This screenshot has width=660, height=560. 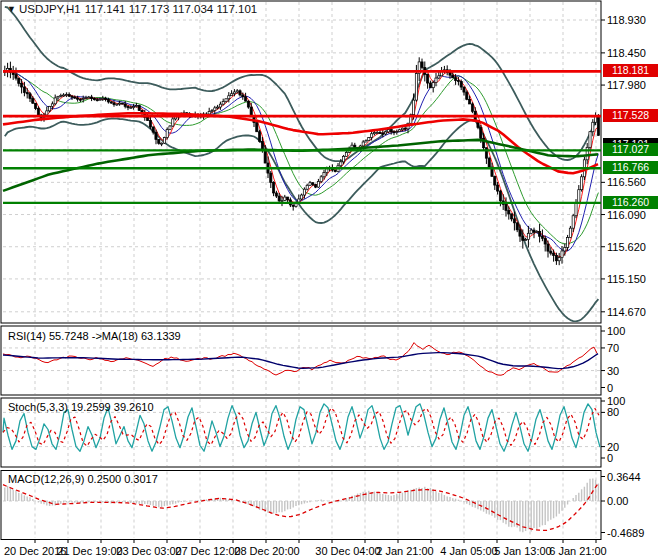 What do you see at coordinates (148, 551) in the screenshot?
I see `date-tick-label: 23 Dec 03:00` at bounding box center [148, 551].